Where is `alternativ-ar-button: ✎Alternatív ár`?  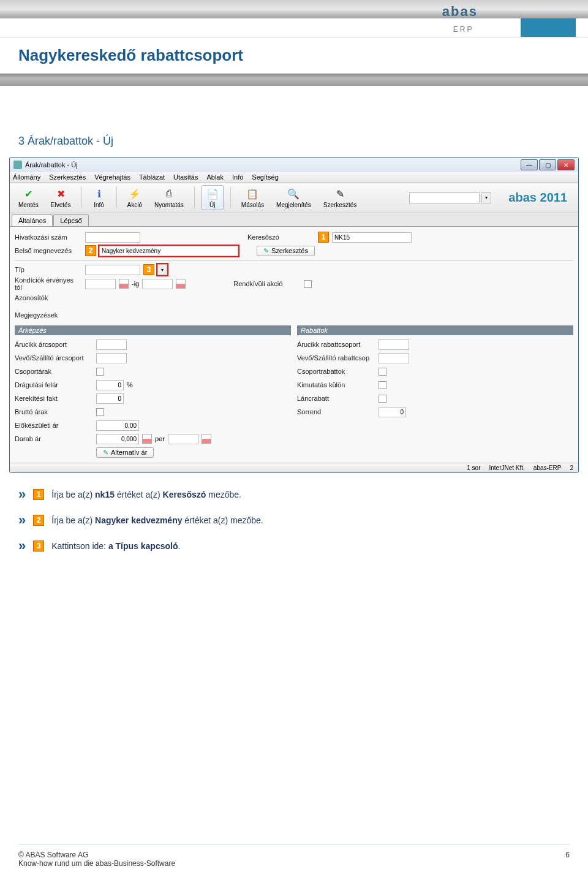
alternativ-ar-button: ✎Alternatív ár is located at coordinates (125, 452).